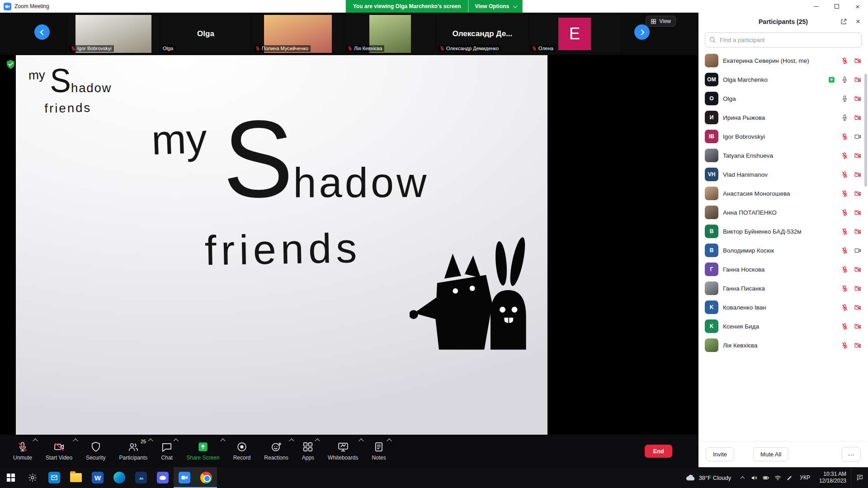 The height and width of the screenshot is (488, 868). I want to click on video-tile: Олександр Де... Олександр Де..., so click(482, 34).